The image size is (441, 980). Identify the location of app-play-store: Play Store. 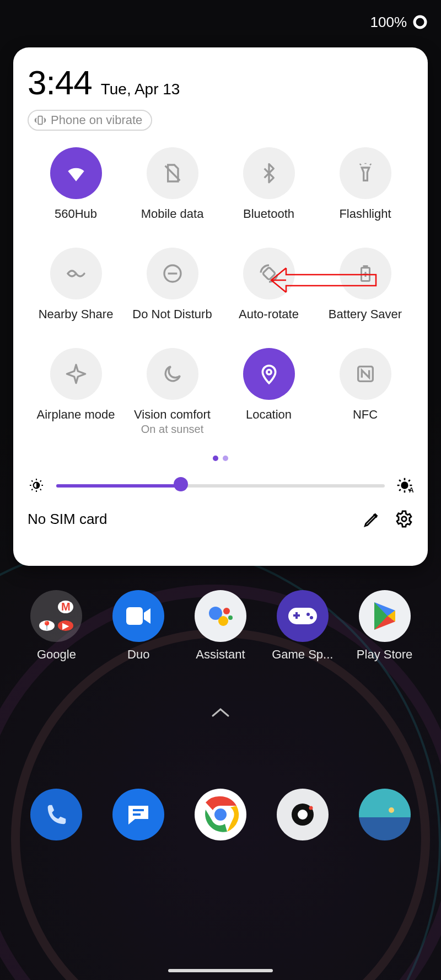
(385, 626).